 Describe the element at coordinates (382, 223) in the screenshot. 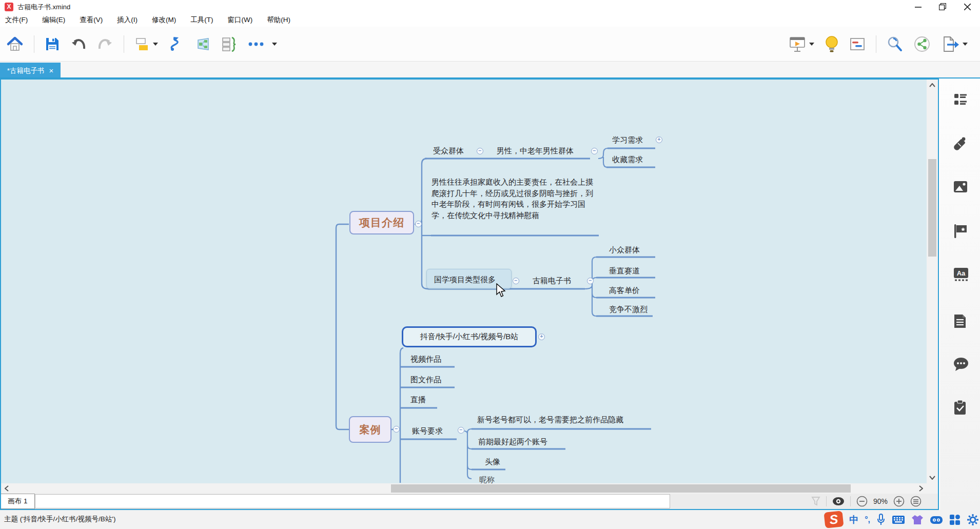

I see `topic-project-intro: 项目介绍` at that location.